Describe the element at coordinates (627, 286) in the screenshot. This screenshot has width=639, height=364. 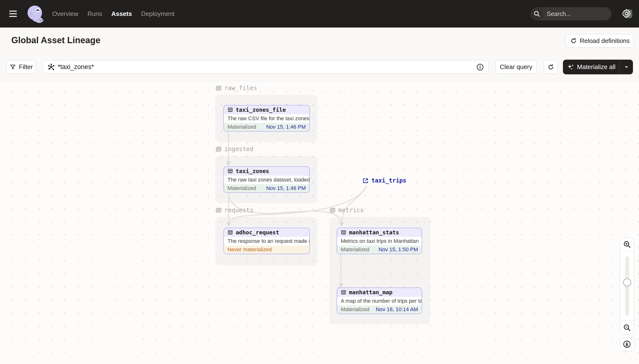
I see `zoom-controls` at that location.